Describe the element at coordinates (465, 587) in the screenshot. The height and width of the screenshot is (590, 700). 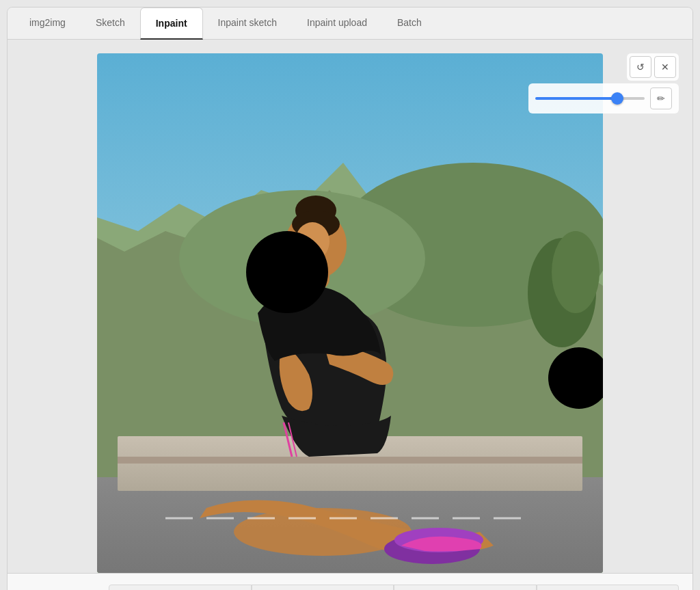
I see `copy-to-inpaint-button: inpaint` at that location.